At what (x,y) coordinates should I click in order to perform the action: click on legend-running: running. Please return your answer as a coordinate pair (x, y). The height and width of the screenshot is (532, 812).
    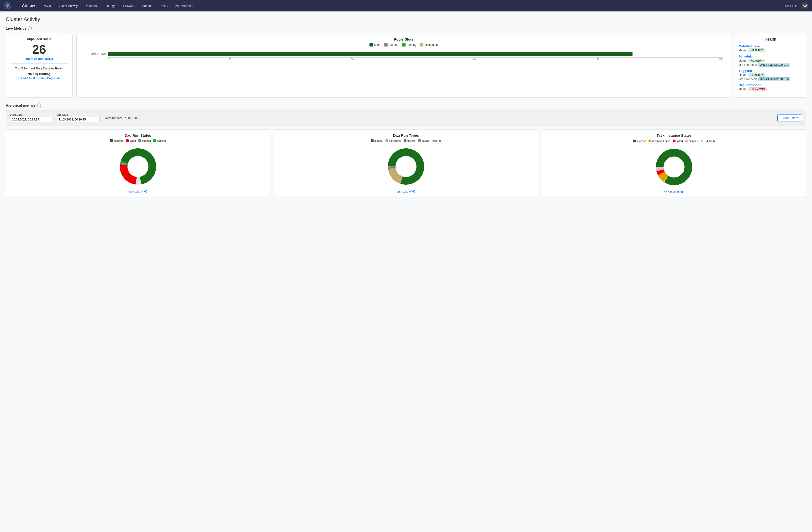
    Looking at the image, I should click on (409, 45).